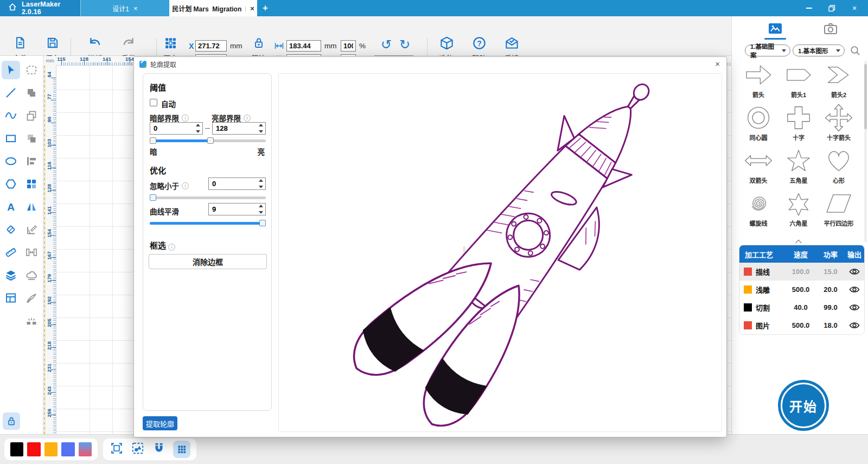 The image size is (868, 464). I want to click on align-tool, so click(31, 161).